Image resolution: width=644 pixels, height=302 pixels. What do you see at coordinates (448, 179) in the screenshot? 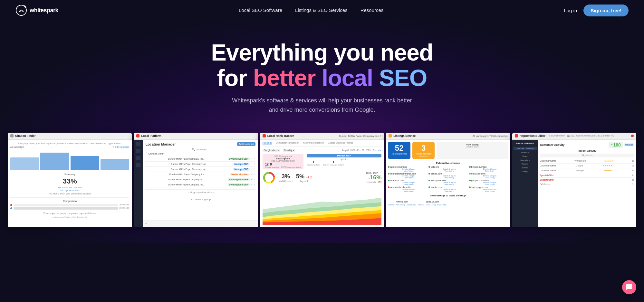
I see `card4-listings-grid: apple.com/maps Details & logins View lis…` at bounding box center [448, 179].